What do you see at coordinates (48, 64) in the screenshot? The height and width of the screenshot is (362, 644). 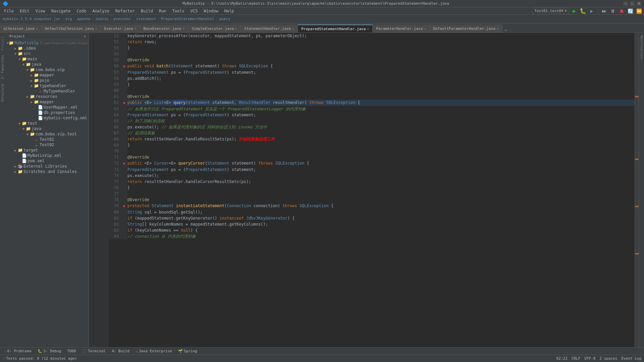 I see `tree-item-java-main: ▼ 📁 java` at bounding box center [48, 64].